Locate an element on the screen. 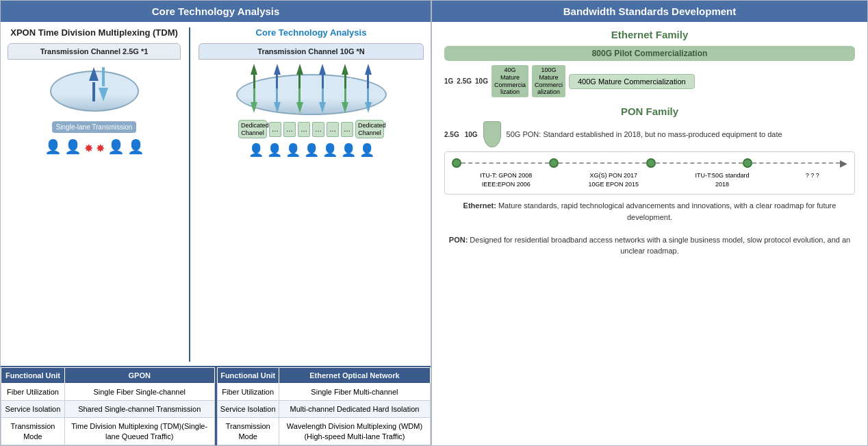 The width and height of the screenshot is (868, 446). eon-user-7: 👤 is located at coordinates (367, 150).